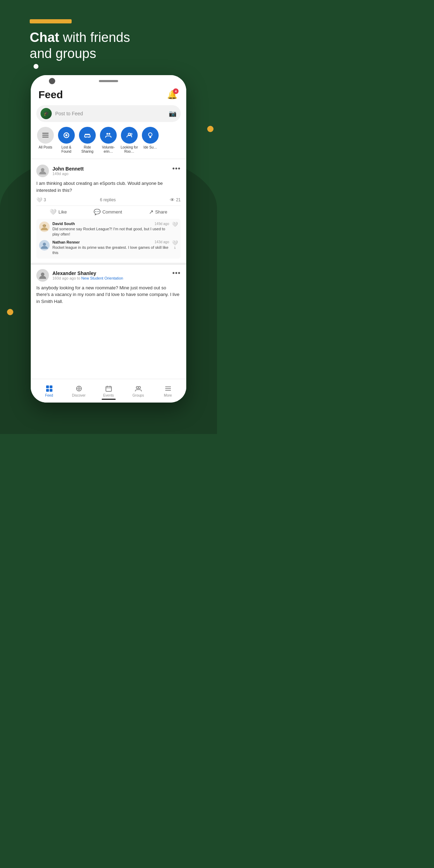 Image resolution: width=434 pixels, height=868 pixels. What do you see at coordinates (138, 391) in the screenshot?
I see `nav-groups: Groups` at bounding box center [138, 391].